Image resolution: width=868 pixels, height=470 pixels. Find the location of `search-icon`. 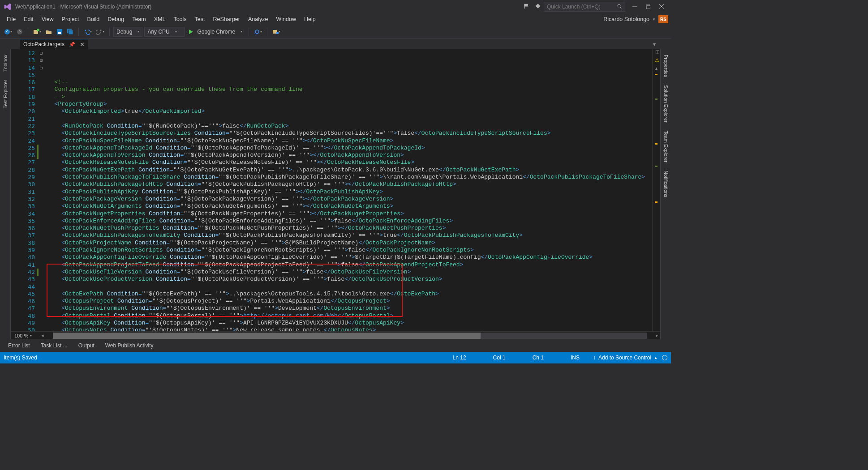

search-icon is located at coordinates (619, 7).